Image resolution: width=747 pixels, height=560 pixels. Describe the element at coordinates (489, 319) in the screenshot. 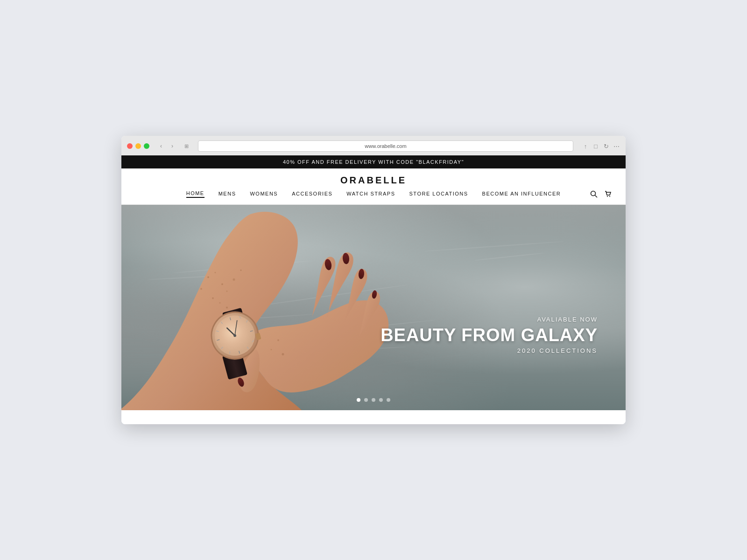

I see `hero-subtitle: AVALIABLE NOW` at that location.